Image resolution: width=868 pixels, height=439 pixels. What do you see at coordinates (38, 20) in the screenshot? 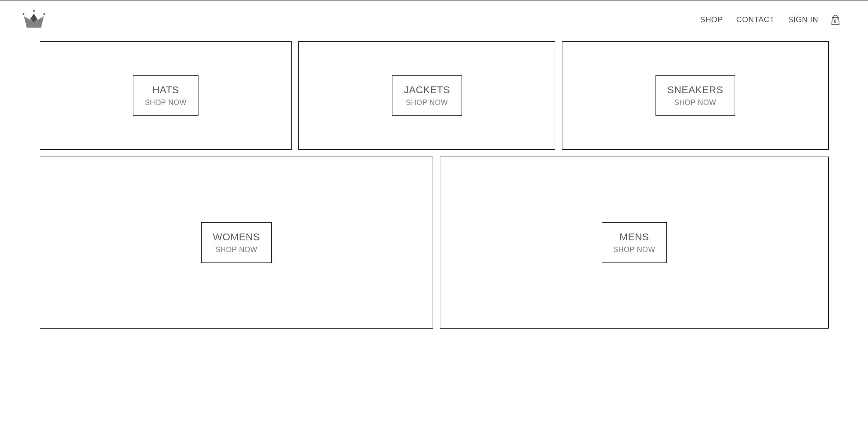
I see `logo-link` at bounding box center [38, 20].